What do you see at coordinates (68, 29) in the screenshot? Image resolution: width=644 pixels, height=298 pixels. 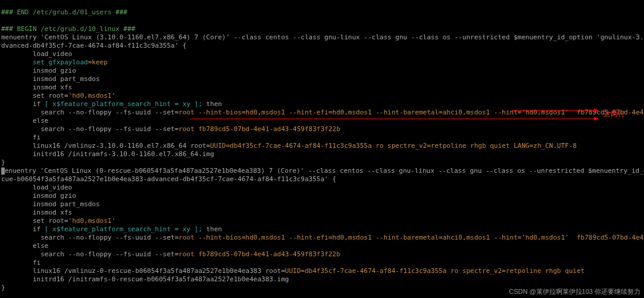 I see `comment-begin-10-linux: ### BEGIN /etc/grub.d/10_linux ###` at bounding box center [68, 29].